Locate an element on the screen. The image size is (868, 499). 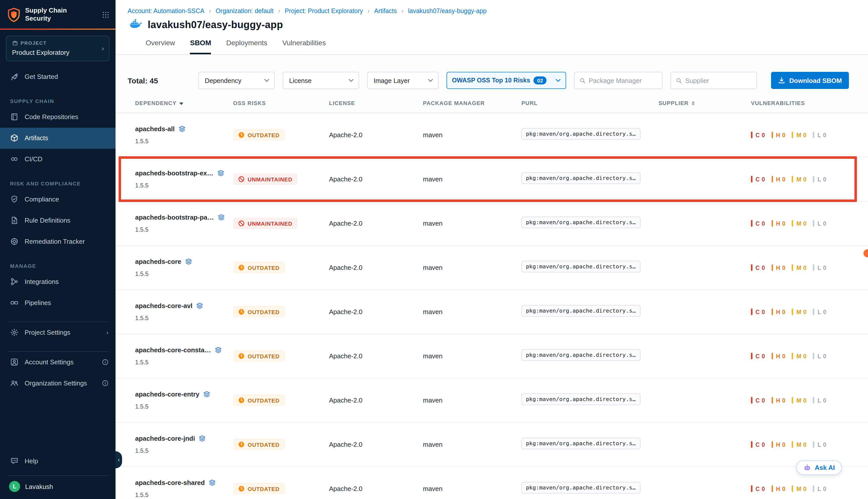
table-row: apacheds-bootstrap-pa… 1.5.5 UNMAINTAINE… is located at coordinates (492, 223).